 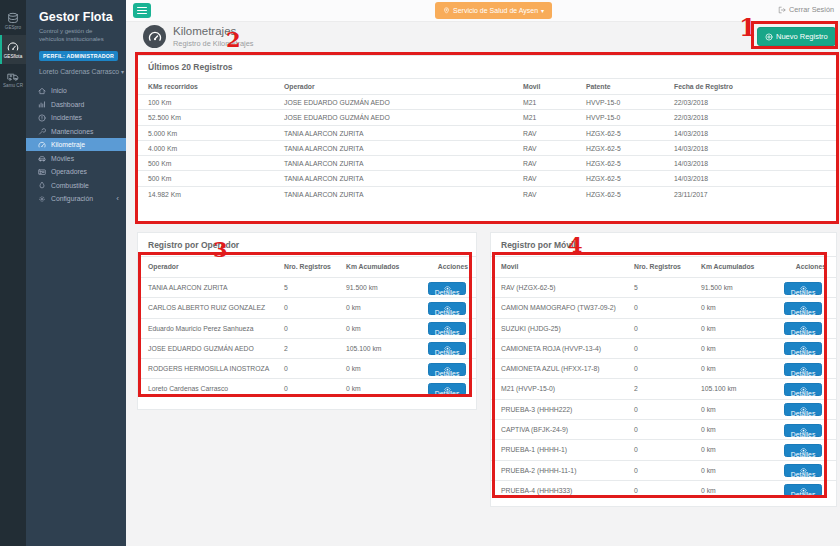 I want to click on profile-badge: PERFIL: ADMINISTRADOR, so click(x=78, y=56).